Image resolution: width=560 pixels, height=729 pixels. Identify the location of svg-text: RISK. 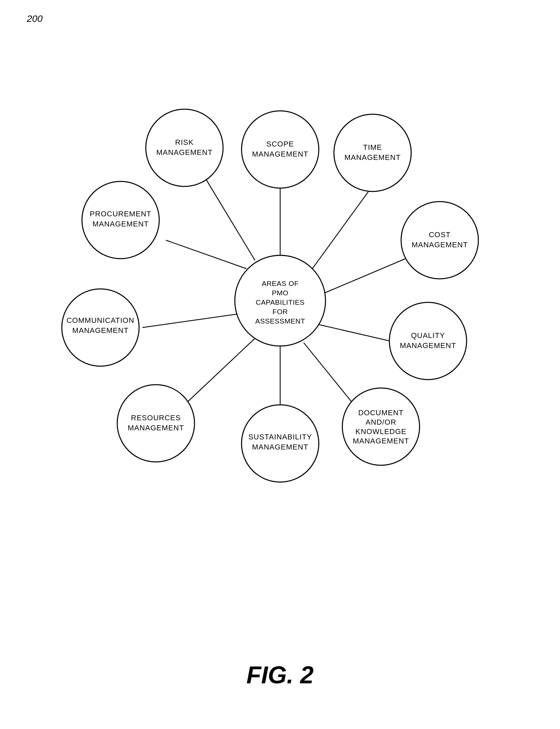
(184, 142).